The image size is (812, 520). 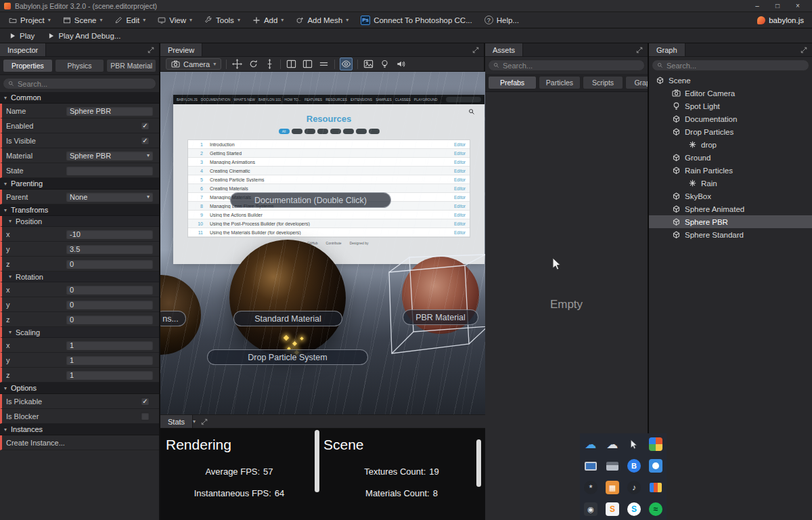 What do you see at coordinates (636, 83) in the screenshot?
I see `tab-graph: Graph` at bounding box center [636, 83].